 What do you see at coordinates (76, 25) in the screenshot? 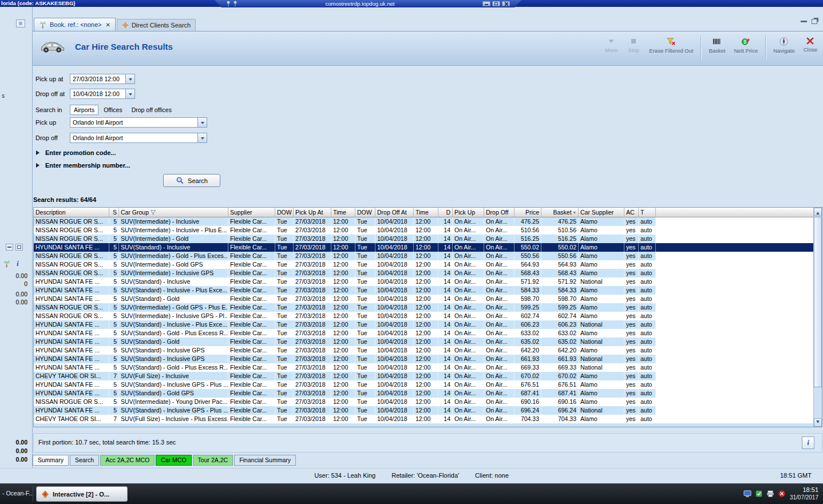
I see `tab-label: Book. ref.: <none>` at bounding box center [76, 25].